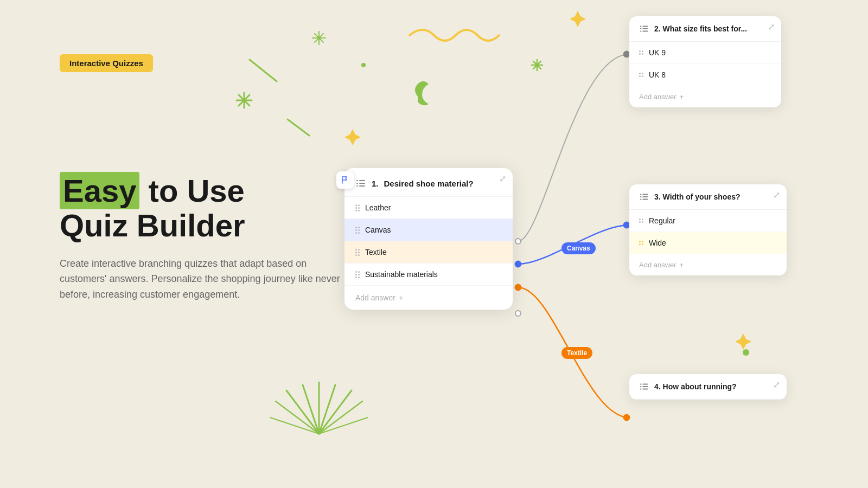  I want to click on drag-handle-regular, so click(641, 221).